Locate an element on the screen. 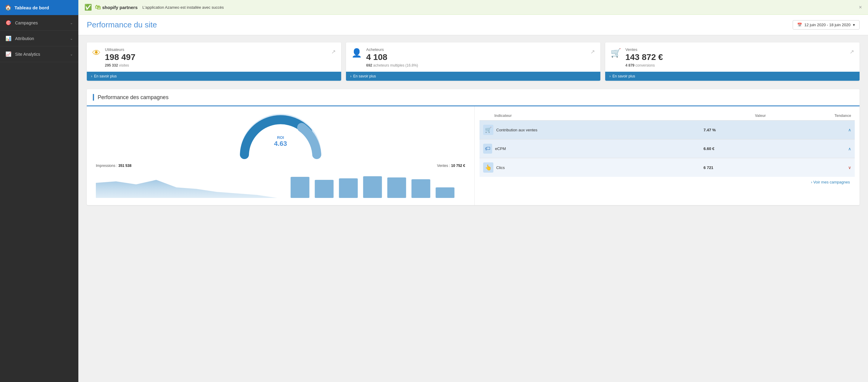 This screenshot has width=868, height=382. row-2-value: 6.60 € is located at coordinates (735, 149).